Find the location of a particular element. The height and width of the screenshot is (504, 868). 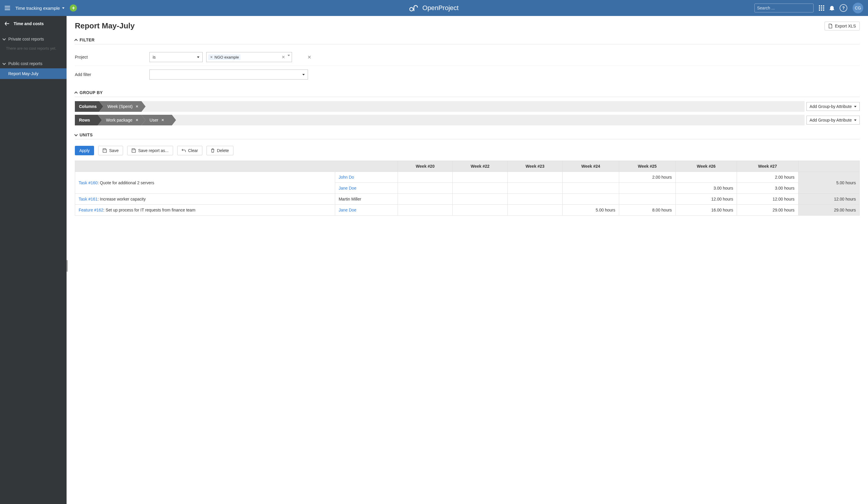

table-row: Task #161: Increase worker capacityMarti… is located at coordinates (467, 199).